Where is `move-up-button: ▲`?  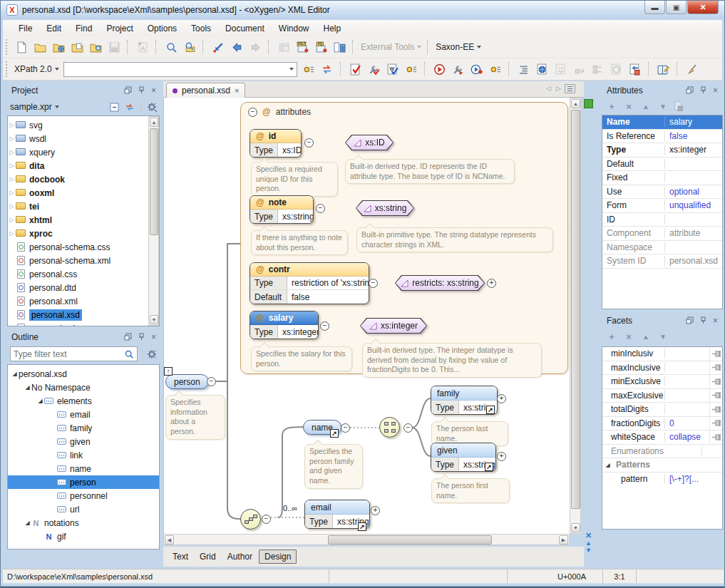
move-up-button: ▲ is located at coordinates (646, 336).